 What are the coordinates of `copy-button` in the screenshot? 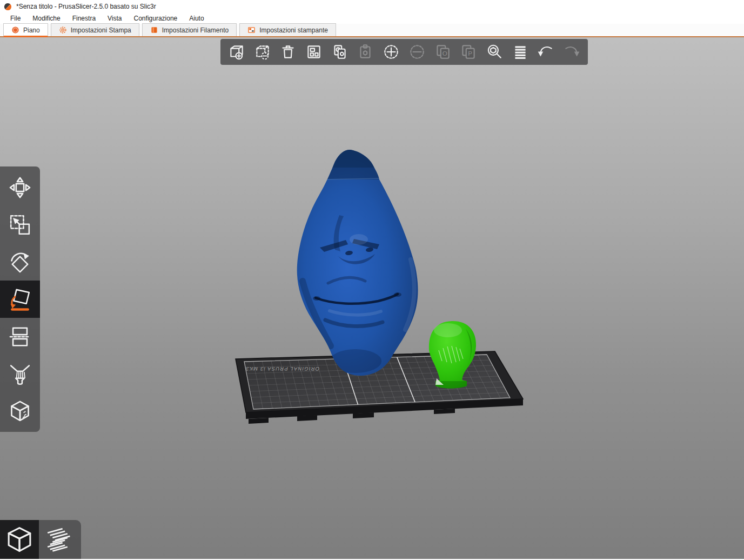 It's located at (340, 52).